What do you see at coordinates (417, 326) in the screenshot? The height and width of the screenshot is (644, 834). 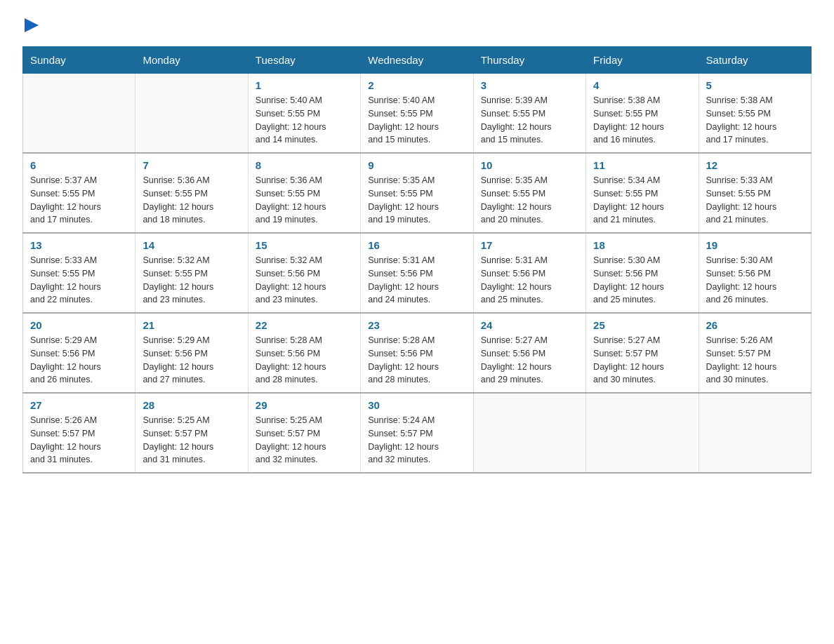 I see `day-number: 23` at bounding box center [417, 326].